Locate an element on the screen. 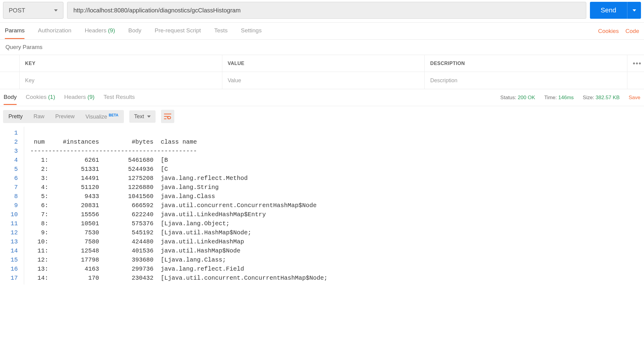 The width and height of the screenshot is (644, 358). code-line: 3: 14491 1275208 java.lang.reflect.Metho… is located at coordinates (179, 178).